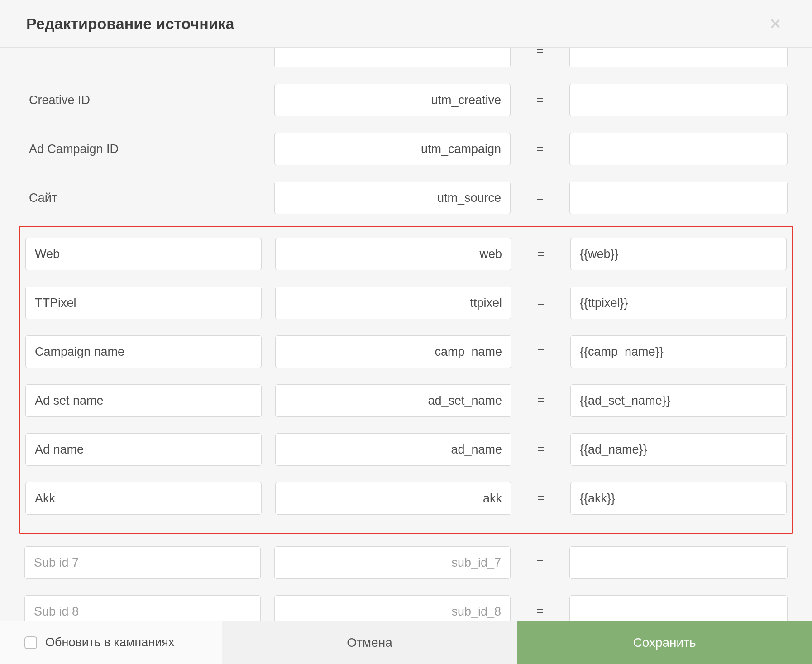 The width and height of the screenshot is (812, 664). What do you see at coordinates (406, 303) in the screenshot?
I see `param-row-ttpixel: =` at bounding box center [406, 303].